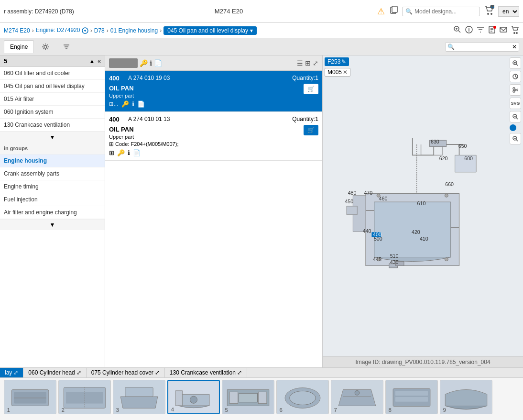 The width and height of the screenshot is (523, 420). Describe the element at coordinates (66, 47) in the screenshot. I see `tab-parts` at that location.